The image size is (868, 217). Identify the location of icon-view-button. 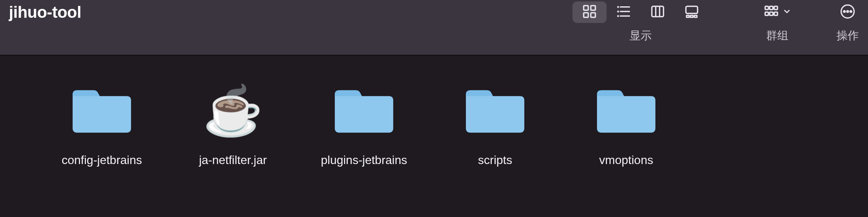
(590, 12).